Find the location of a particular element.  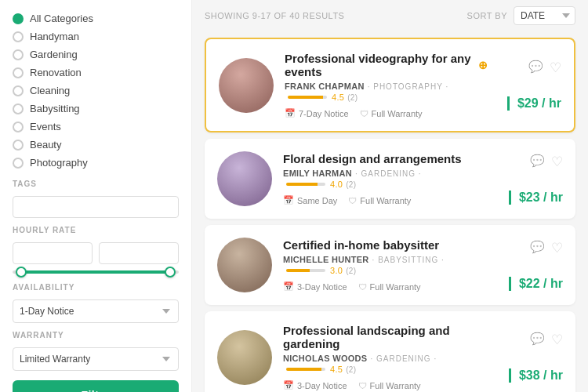

listing-card: Professional landscaping and gardeningNI… is located at coordinates (390, 351).